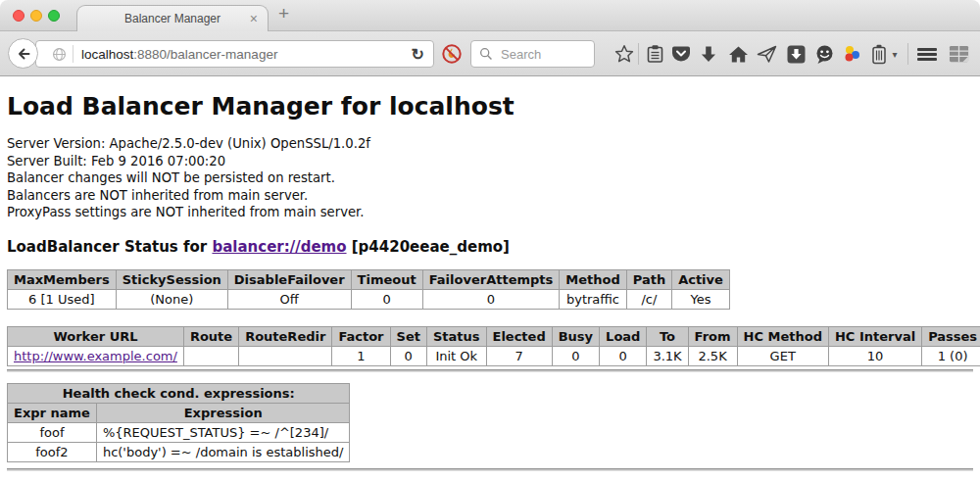 The width and height of the screenshot is (980, 481). Describe the element at coordinates (361, 356) in the screenshot. I see `factor-cell: 1` at that location.